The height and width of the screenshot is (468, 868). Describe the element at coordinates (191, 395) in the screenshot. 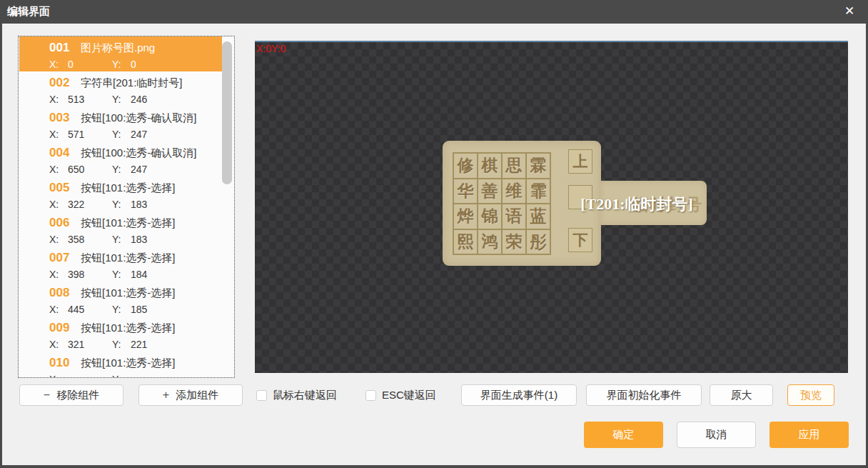

I see `add-component-button: + 添加组件` at that location.